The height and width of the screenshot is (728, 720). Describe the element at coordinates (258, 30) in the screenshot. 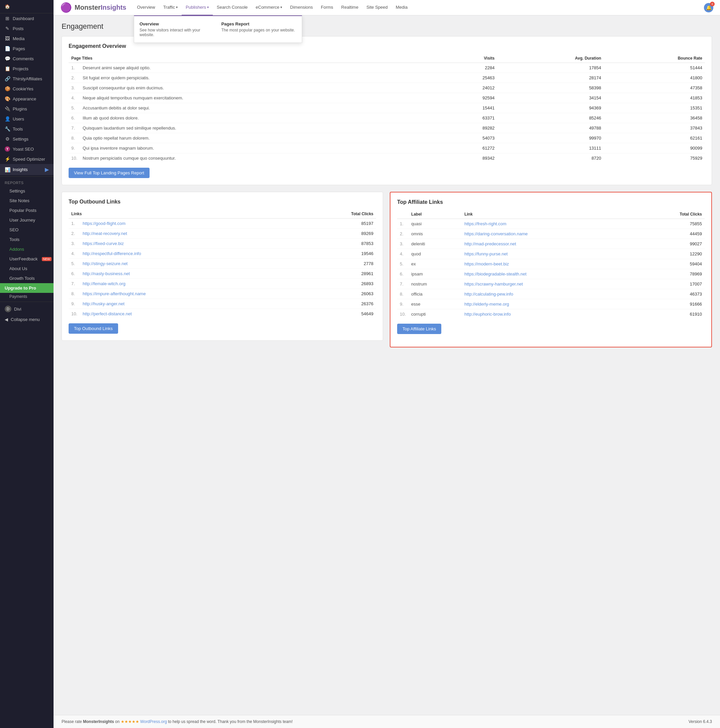

I see `dropdown-pages-desc: The most popular pages on your website.` at that location.